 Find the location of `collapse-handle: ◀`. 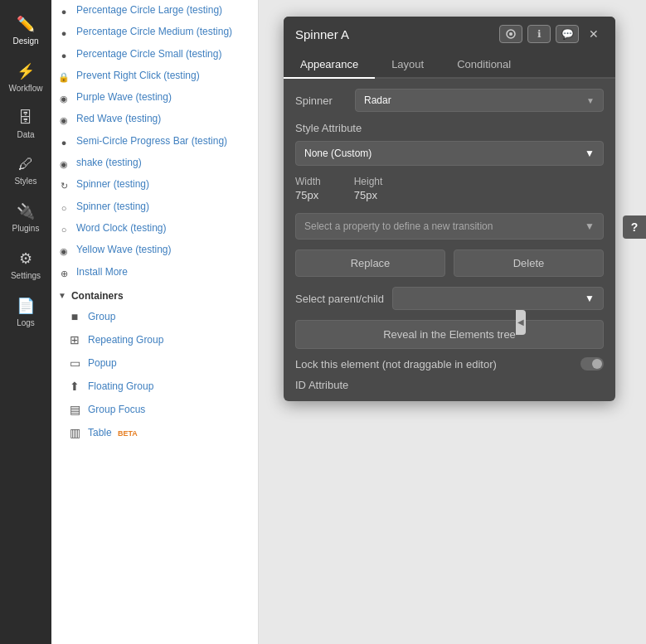

collapse-handle: ◀ is located at coordinates (521, 322).